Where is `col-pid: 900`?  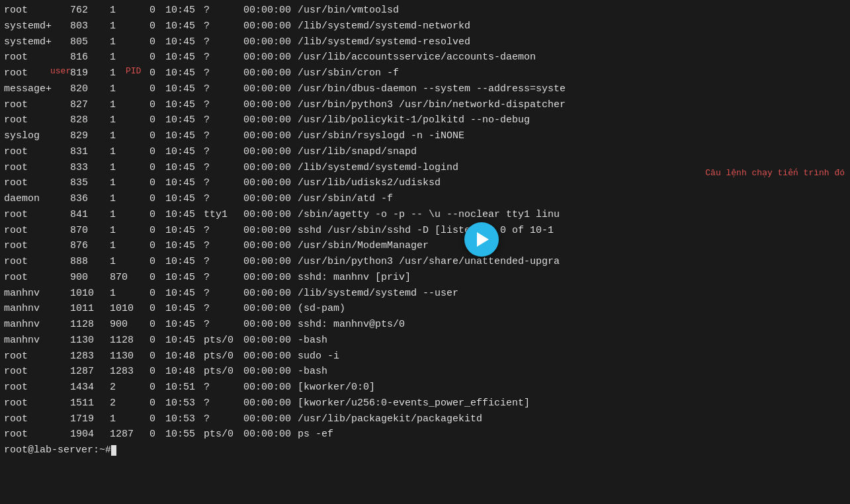
col-pid: 900 is located at coordinates (86, 278).